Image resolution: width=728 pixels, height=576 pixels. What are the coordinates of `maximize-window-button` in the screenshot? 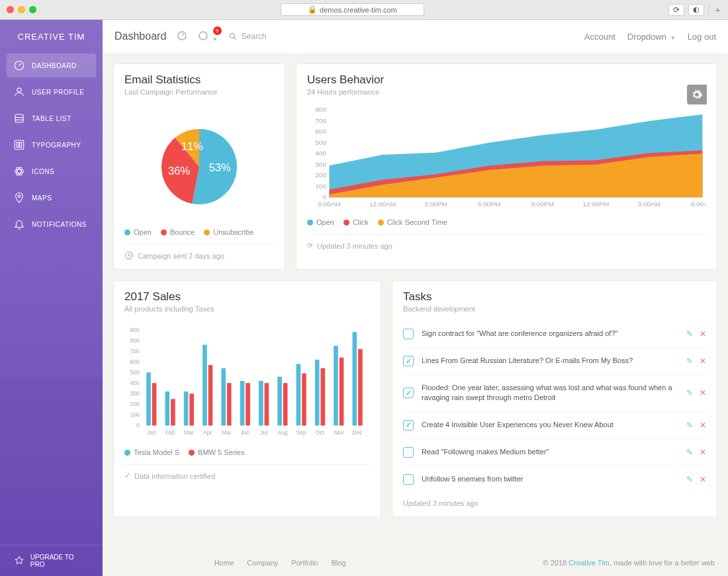 It's located at (33, 9).